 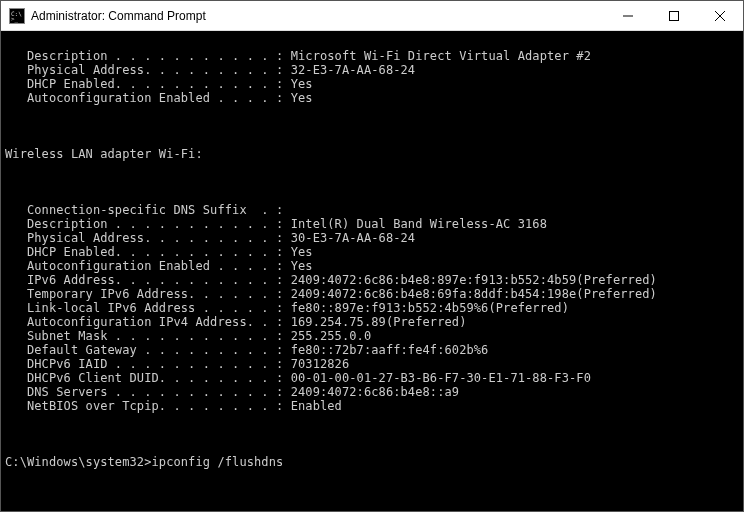 What do you see at coordinates (374, 238) in the screenshot?
I see `config-row: Physical Address. . . . . . . . . : 30-E…` at bounding box center [374, 238].